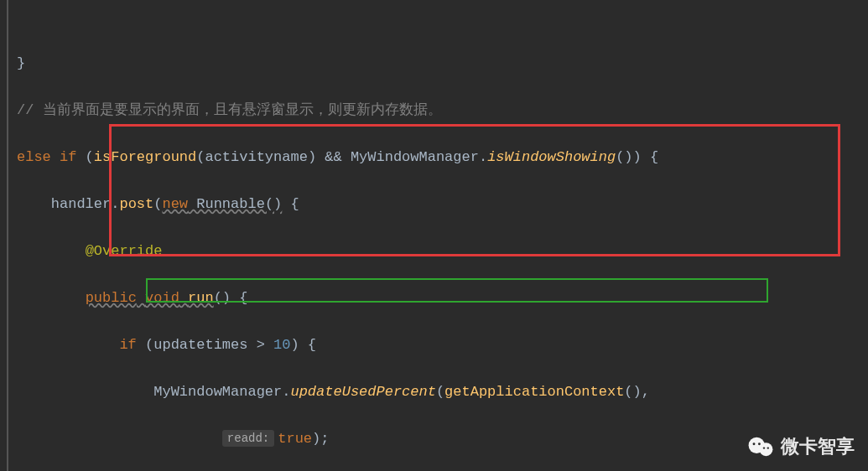 The height and width of the screenshot is (471, 868). Describe the element at coordinates (637, 392) in the screenshot. I see `t: (),` at that location.